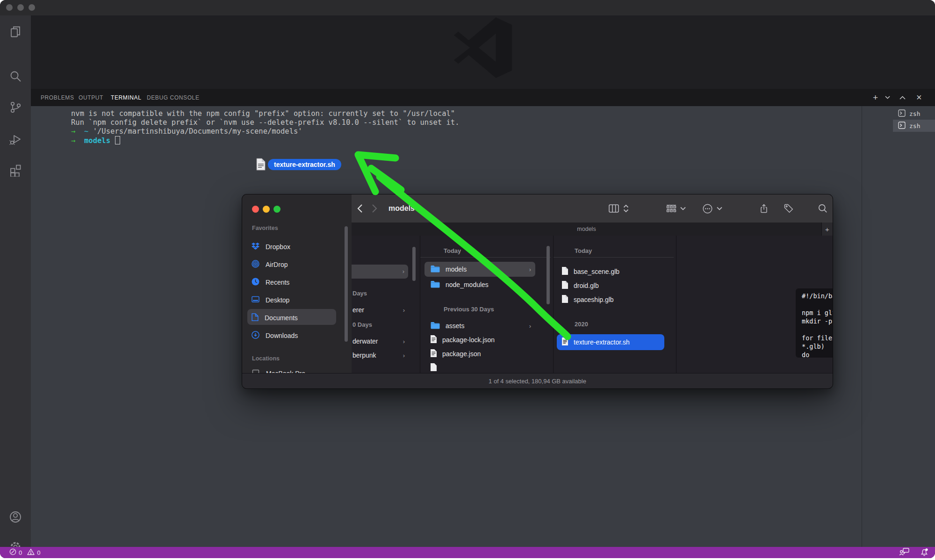 Image resolution: width=935 pixels, height=560 pixels. What do you see at coordinates (789, 208) in the screenshot?
I see `tags-icon` at bounding box center [789, 208].